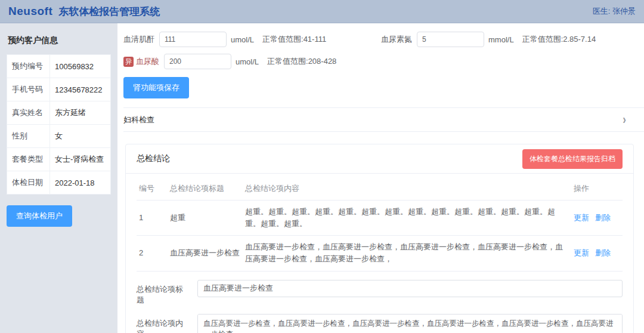  Describe the element at coordinates (139, 39) in the screenshot. I see `lab-label: 血清肌酐` at that location.